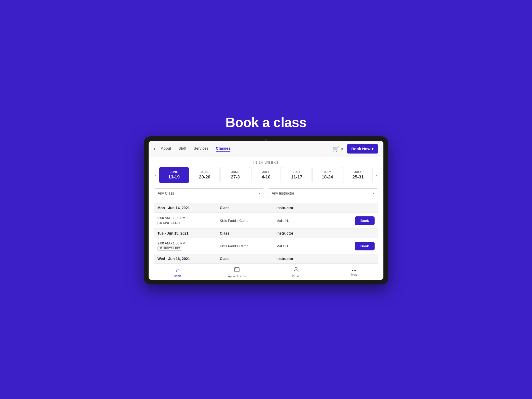  I want to click on week-picker: ‹ JUNE 13-19 JUNE 20-26 JUNE 27-3, so click(266, 175).